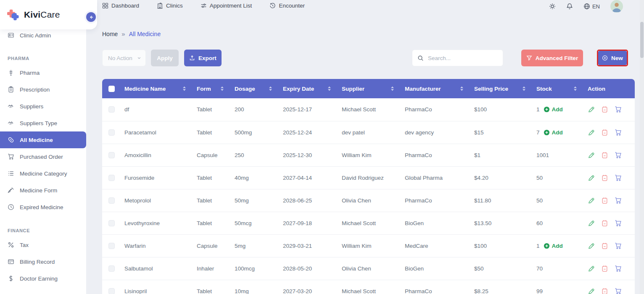 Image resolution: width=644 pixels, height=294 pixels. I want to click on cell-selling-price: $1, so click(500, 155).